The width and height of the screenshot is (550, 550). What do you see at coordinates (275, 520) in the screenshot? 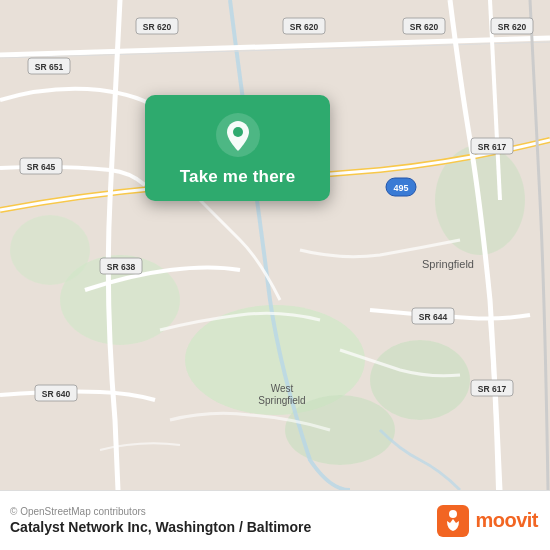
I see `bottom-bar: © OpenStreetMap contributors Catalyst Ne…` at bounding box center [275, 520].